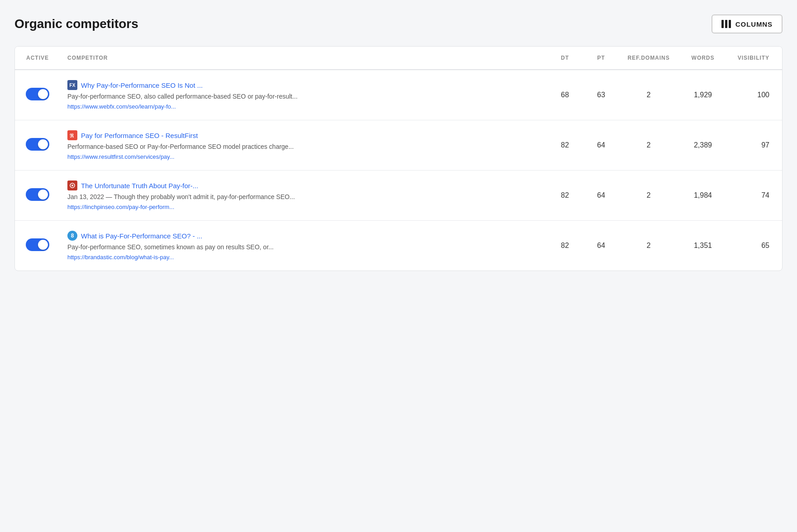  What do you see at coordinates (142, 236) in the screenshot?
I see `competitor-title-link: What is Pay-For-Performance SEO? - ...` at bounding box center [142, 236].